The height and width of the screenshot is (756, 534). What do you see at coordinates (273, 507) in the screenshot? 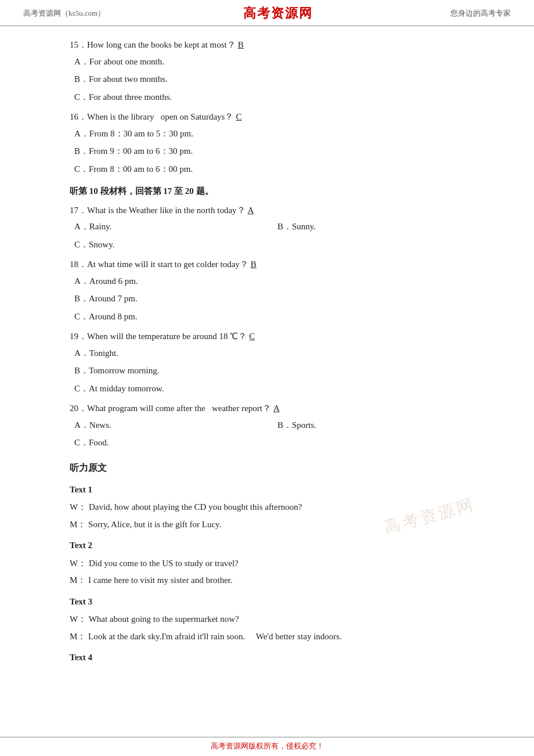
I see `text1-w: W： David, how about playing the CD you b…` at bounding box center [273, 507].